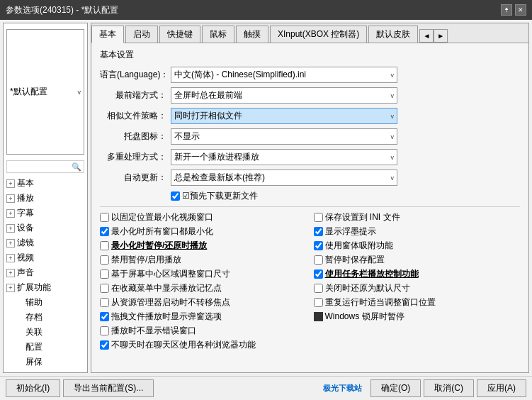 The height and width of the screenshot is (400, 532). Describe the element at coordinates (203, 231) in the screenshot. I see `checkbox-min-all: 最小化时所有窗口都最小化` at that location.